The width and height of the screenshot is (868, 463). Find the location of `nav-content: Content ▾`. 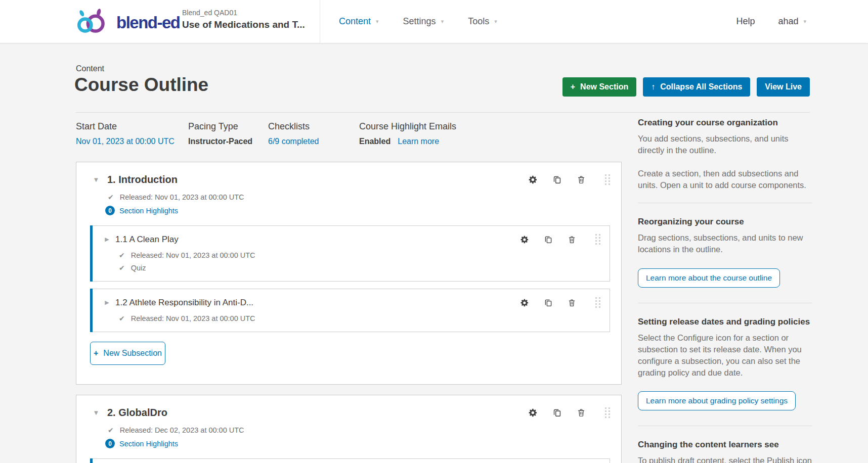

nav-content: Content ▾ is located at coordinates (359, 21).